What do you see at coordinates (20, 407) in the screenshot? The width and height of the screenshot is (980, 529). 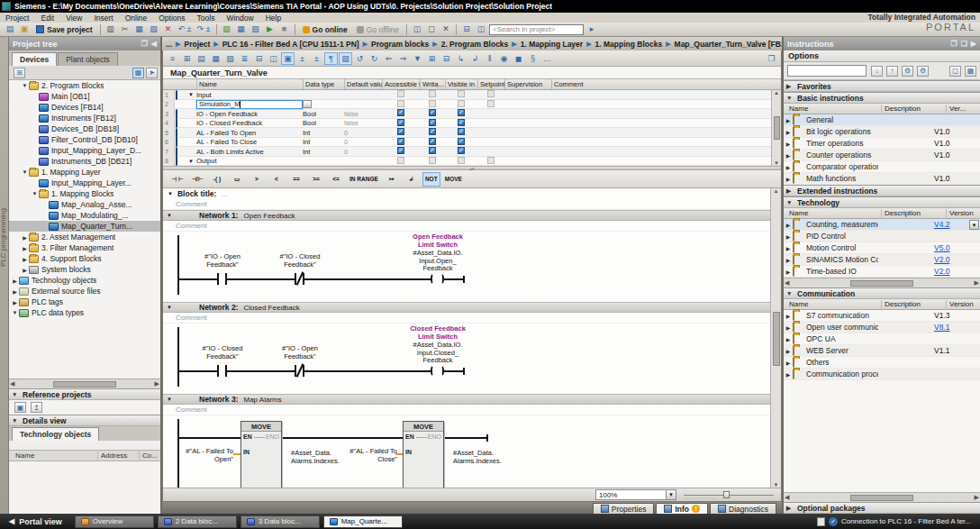 I see `open-reference-icon: ▣` at bounding box center [20, 407].